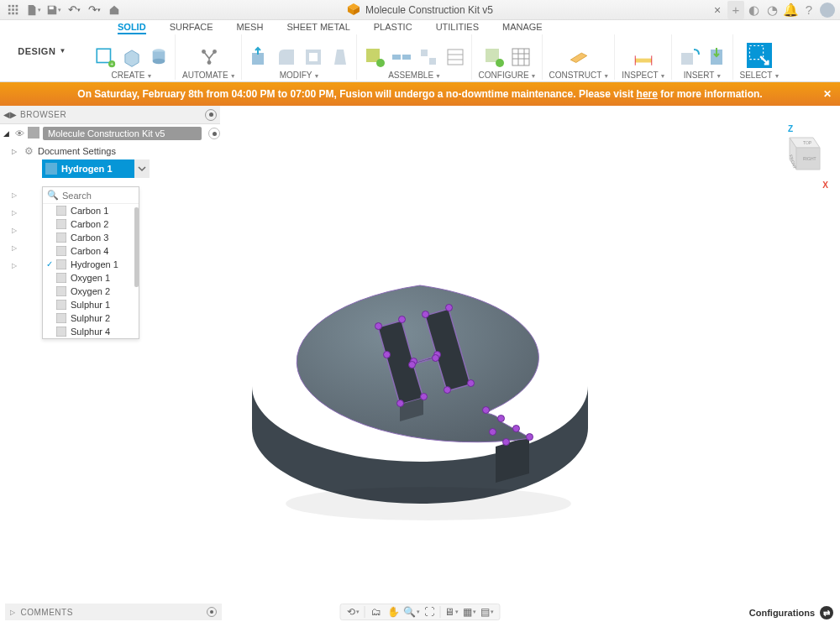 This screenshot has height=622, width=840. Describe the element at coordinates (20, 133) in the screenshot. I see `visibility-icon: 👁` at that location.